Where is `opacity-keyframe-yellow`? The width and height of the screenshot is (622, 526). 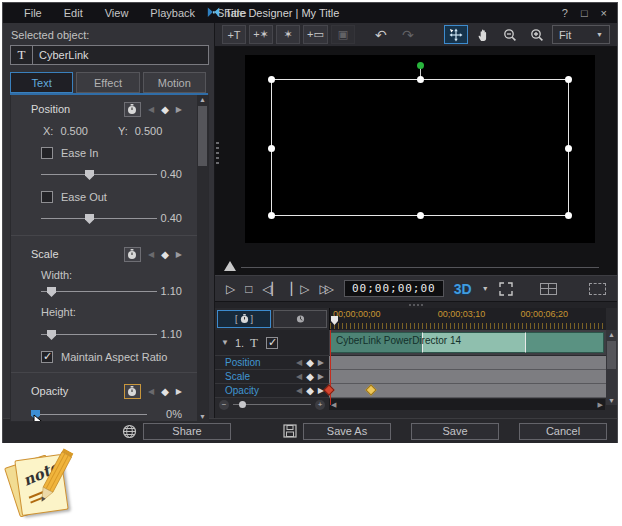 opacity-keyframe-yellow is located at coordinates (370, 390).